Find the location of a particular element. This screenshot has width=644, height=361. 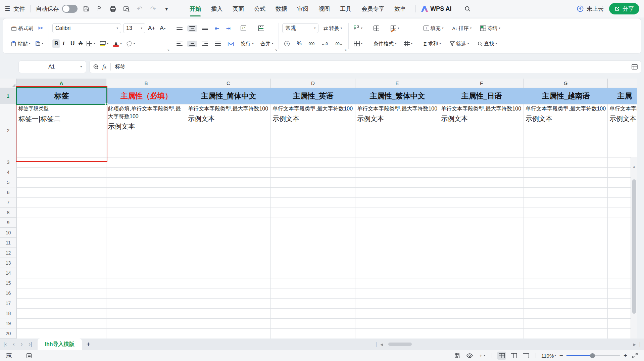

scroll-left-icon: ◂ is located at coordinates (382, 345).